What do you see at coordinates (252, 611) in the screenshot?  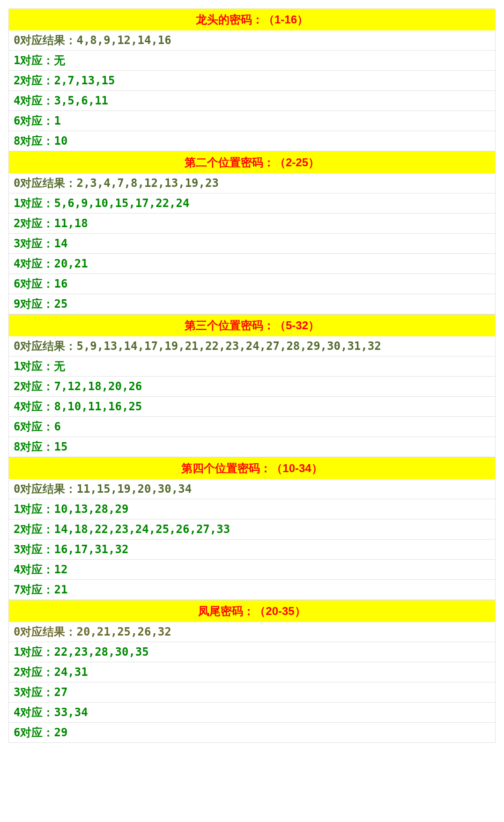 I see `section-header: 凤尾密码：（20-35）` at bounding box center [252, 611].